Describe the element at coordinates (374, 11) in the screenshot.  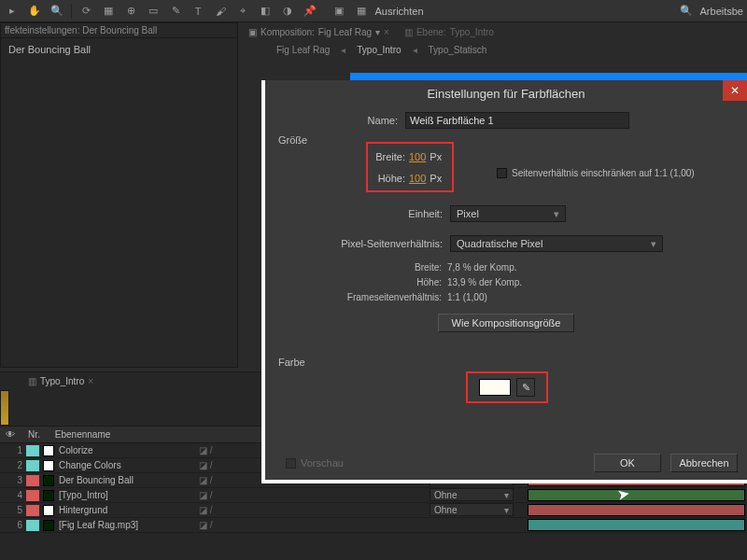
I see `top-toolbar: ▸ ✋ 🔍 ⟳ ▦ ⊕ ▭ ✎ T 🖌 ⌖ ◧ ◑ 📌 ▣ ▦ Ausricht…` at that location.